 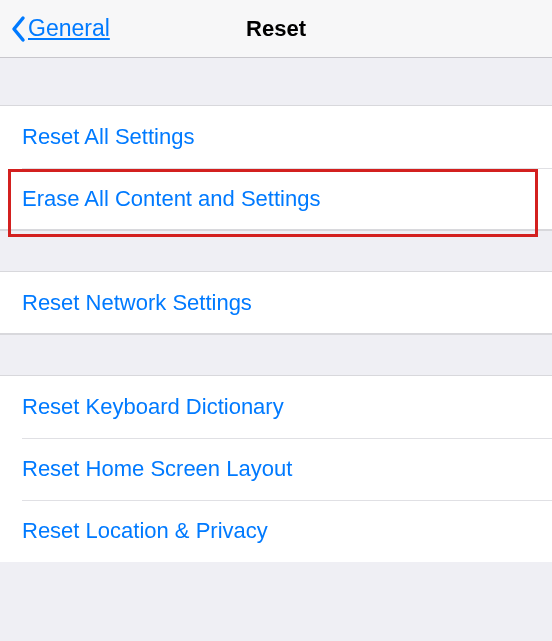 I want to click on erase-all-content-row: Erase All Content and Settings, so click(x=276, y=199).